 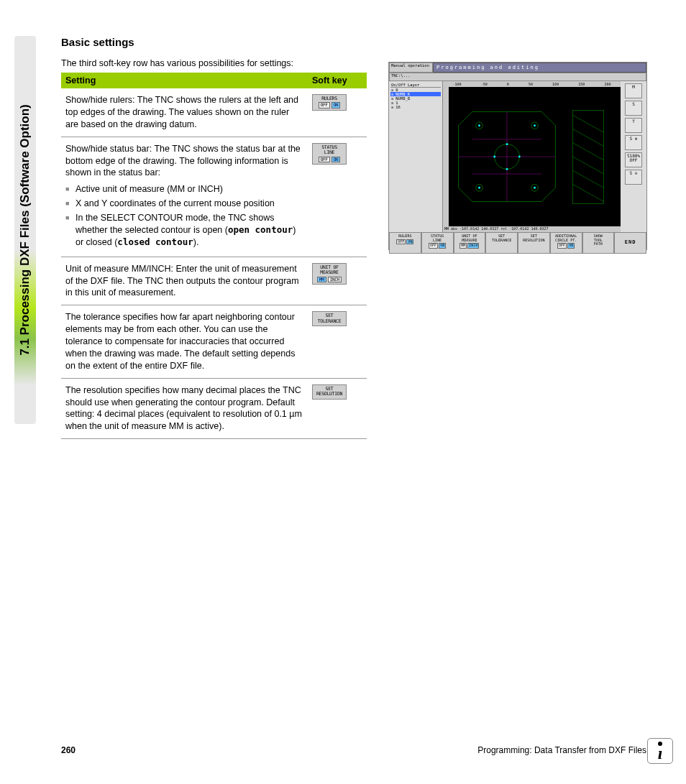 What do you see at coordinates (630, 243) in the screenshot?
I see `sc-softkey: END` at bounding box center [630, 243].